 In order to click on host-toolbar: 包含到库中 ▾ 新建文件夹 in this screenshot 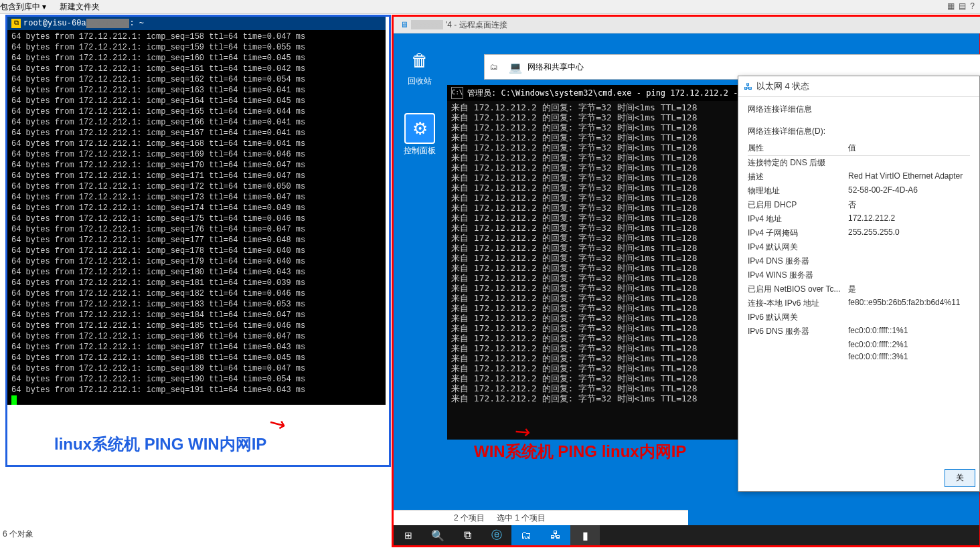, I will do `click(490, 7)`.